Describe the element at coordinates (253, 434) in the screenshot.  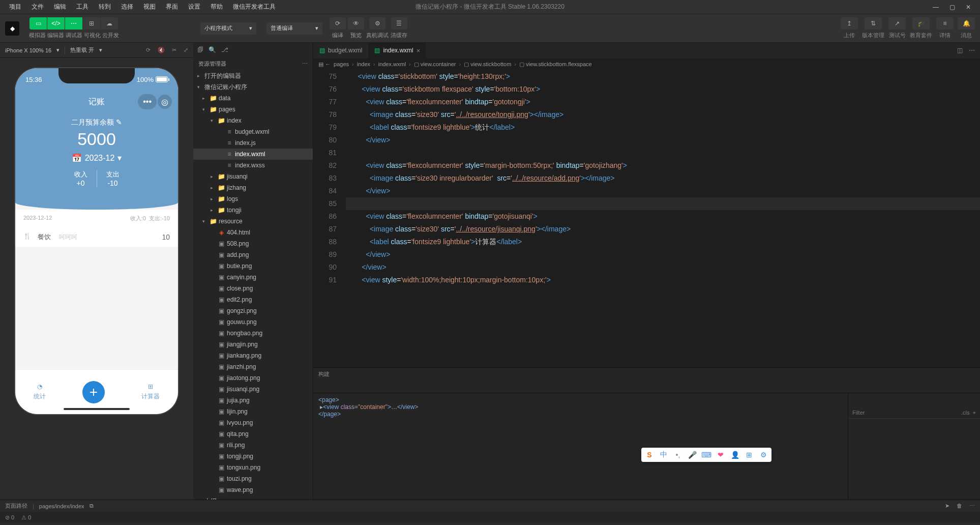
I see `file-qita.png: ▣qita.png` at that location.